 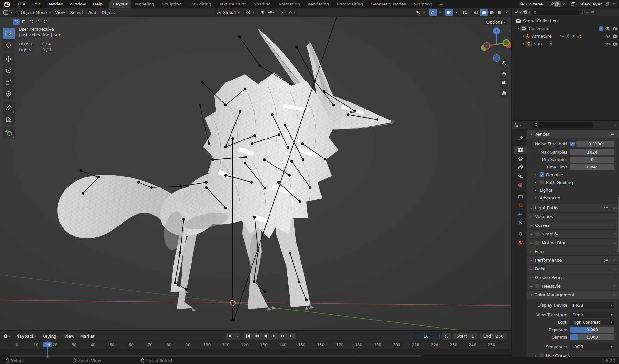 I want to click on outliner-search-input, so click(x=555, y=12).